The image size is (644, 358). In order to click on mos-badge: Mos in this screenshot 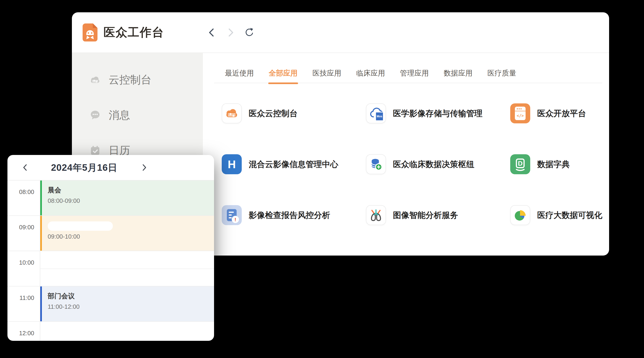, I will do `click(380, 116)`.